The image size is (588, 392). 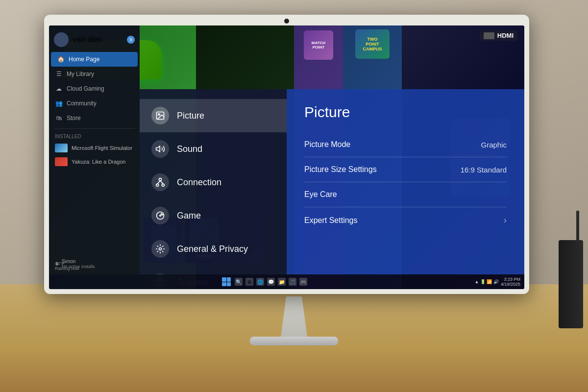 I want to click on matchpoint-label: MATCHPOINT, so click(x=318, y=45).